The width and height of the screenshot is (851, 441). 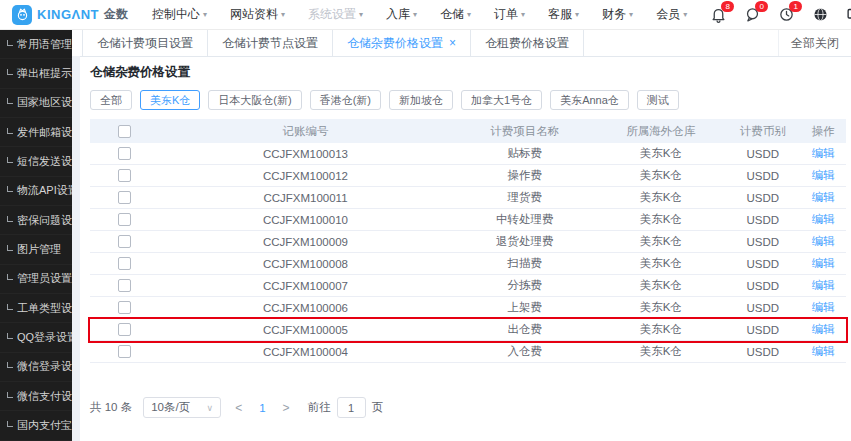 I want to click on top-navbar: KINGΛNT 金数 控制中心▾网站资料▾系统设置▾入库▾仓储▾订单▾客服▾财务…, so click(x=426, y=15).